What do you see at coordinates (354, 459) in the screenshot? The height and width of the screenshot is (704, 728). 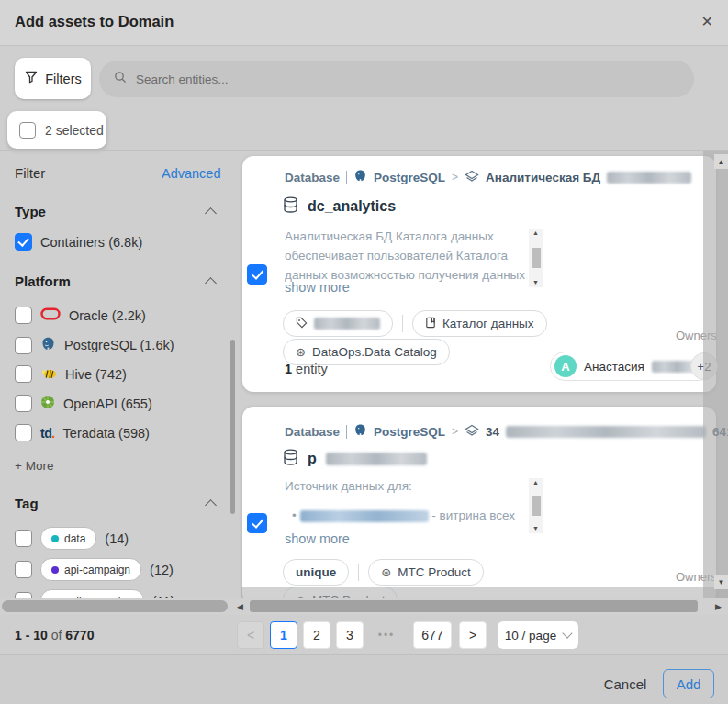 I see `entity-name: p` at bounding box center [354, 459].